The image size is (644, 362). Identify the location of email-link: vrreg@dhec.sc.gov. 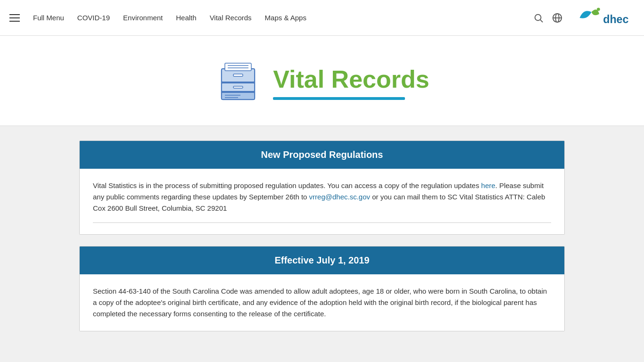
(339, 197).